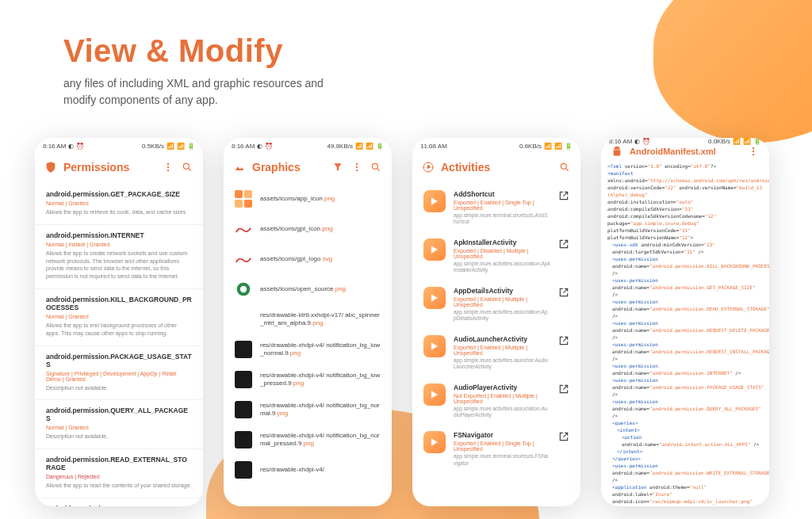  Describe the element at coordinates (502, 460) in the screenshot. I see `activity-path: app.simple.inure.terminal.shortcuts.FSNa…` at that location.